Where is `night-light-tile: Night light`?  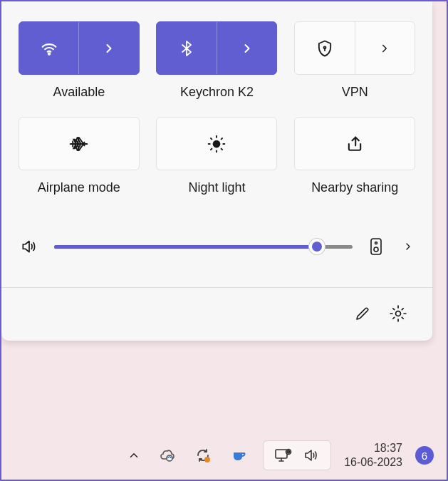
night-light-tile: Night light is located at coordinates (217, 156).